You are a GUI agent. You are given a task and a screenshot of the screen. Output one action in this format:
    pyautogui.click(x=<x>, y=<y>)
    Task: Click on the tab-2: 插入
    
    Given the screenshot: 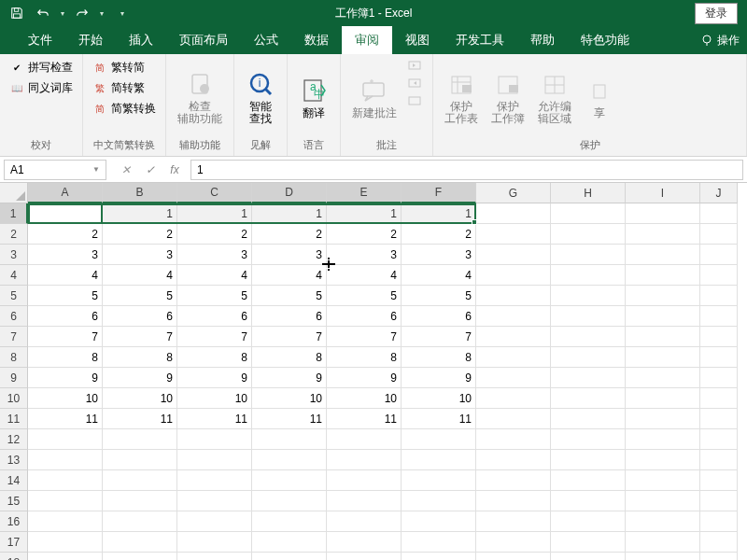 What is the action you would take?
    pyautogui.click(x=141, y=40)
    